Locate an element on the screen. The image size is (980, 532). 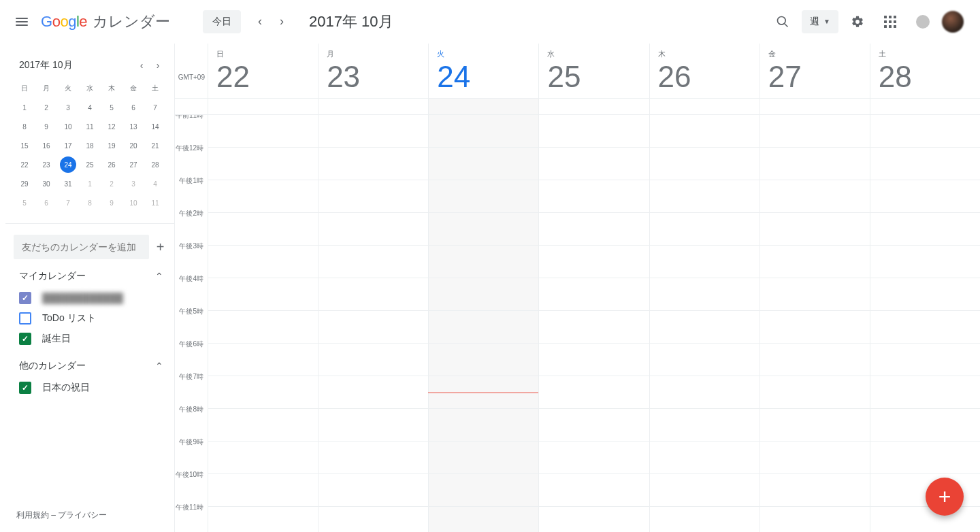
logo: Google カレンダー is located at coordinates (105, 22).